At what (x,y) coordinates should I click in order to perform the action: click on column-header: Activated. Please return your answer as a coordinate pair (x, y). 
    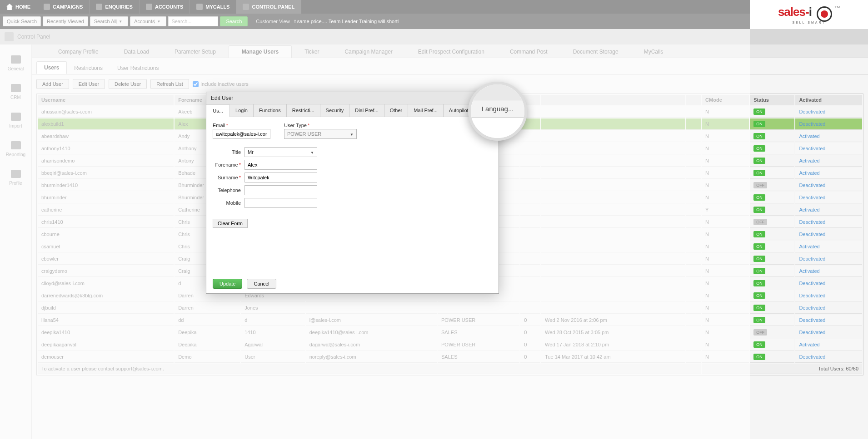
    Looking at the image, I should click on (829, 100).